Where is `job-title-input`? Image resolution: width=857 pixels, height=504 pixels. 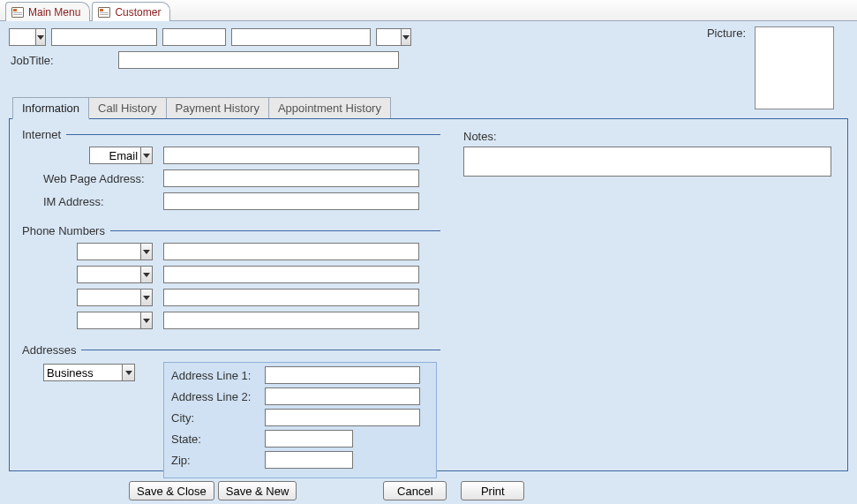
job-title-input is located at coordinates (259, 60).